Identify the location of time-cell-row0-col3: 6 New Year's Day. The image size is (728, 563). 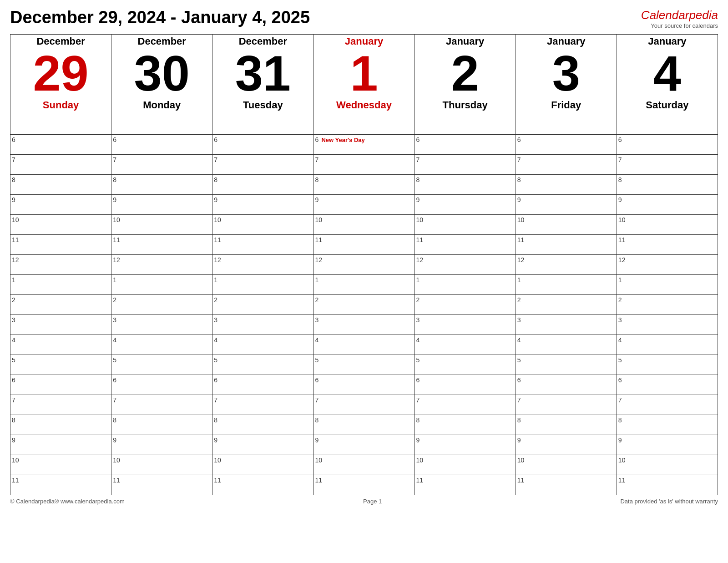
(364, 144).